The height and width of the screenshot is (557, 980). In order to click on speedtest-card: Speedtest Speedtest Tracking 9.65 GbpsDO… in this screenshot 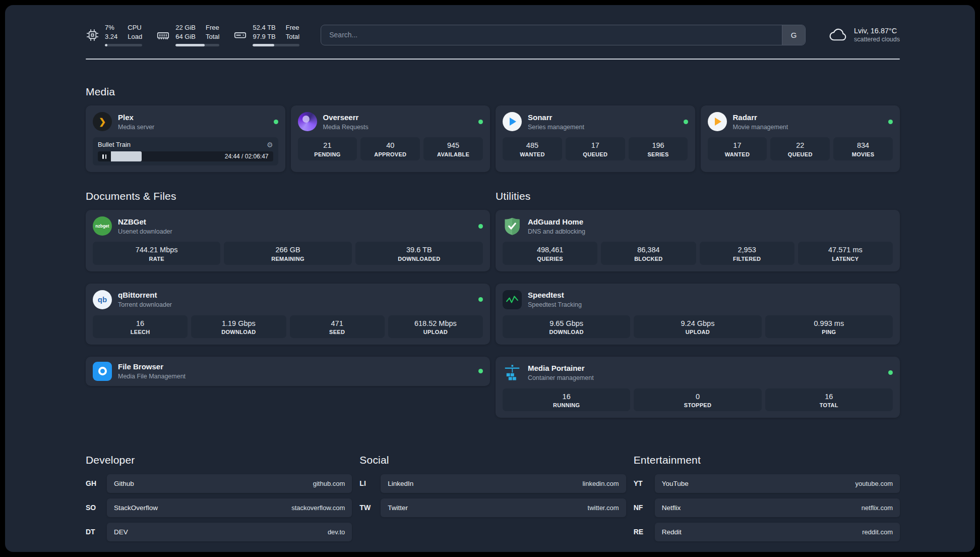, I will do `click(698, 314)`.